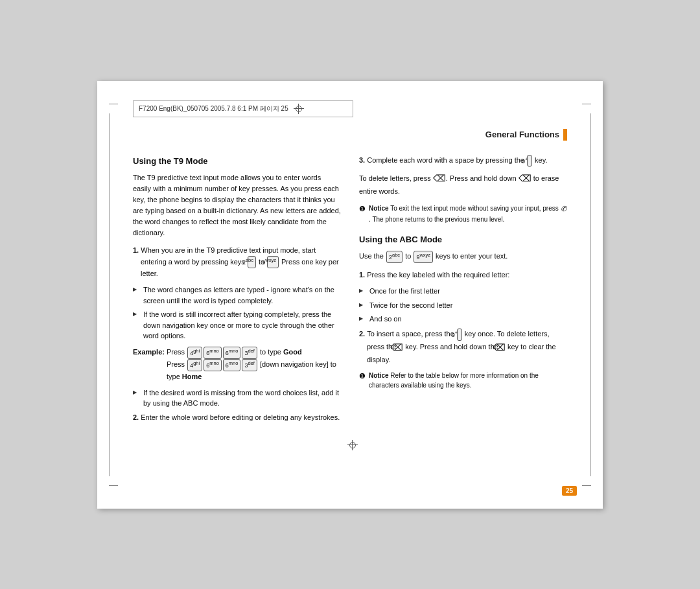 This screenshot has height=589, width=700. What do you see at coordinates (468, 214) in the screenshot?
I see `notice1-text: To exit the text input mode without savi…` at bounding box center [468, 214].